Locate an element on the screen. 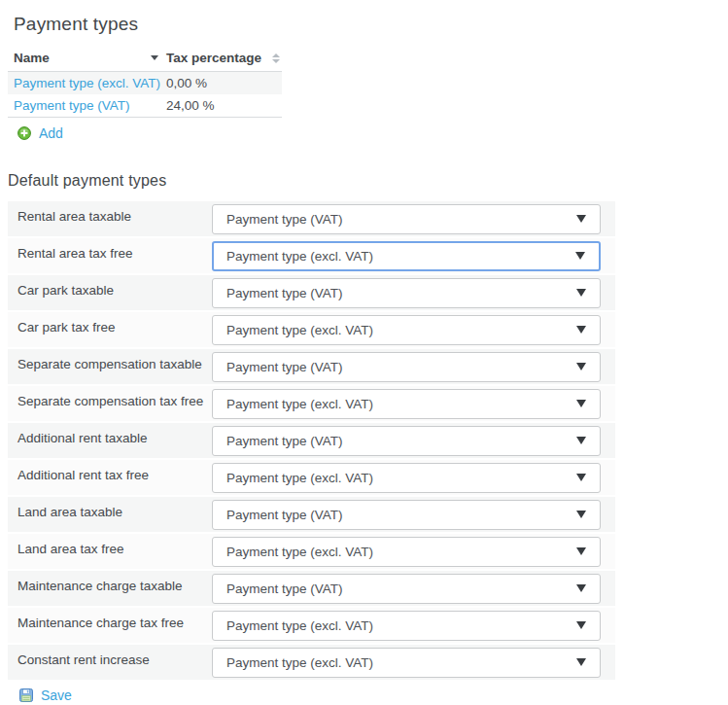 Image resolution: width=728 pixels, height=705 pixels. table-body: Payment type (excl. VAT) 0,00 % Payment … is located at coordinates (145, 95).